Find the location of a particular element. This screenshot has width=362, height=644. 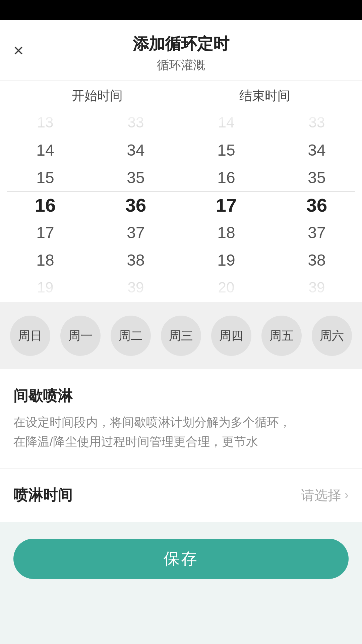

end-hour-picker: 14 15 16 17 18 19 20 is located at coordinates (226, 205).